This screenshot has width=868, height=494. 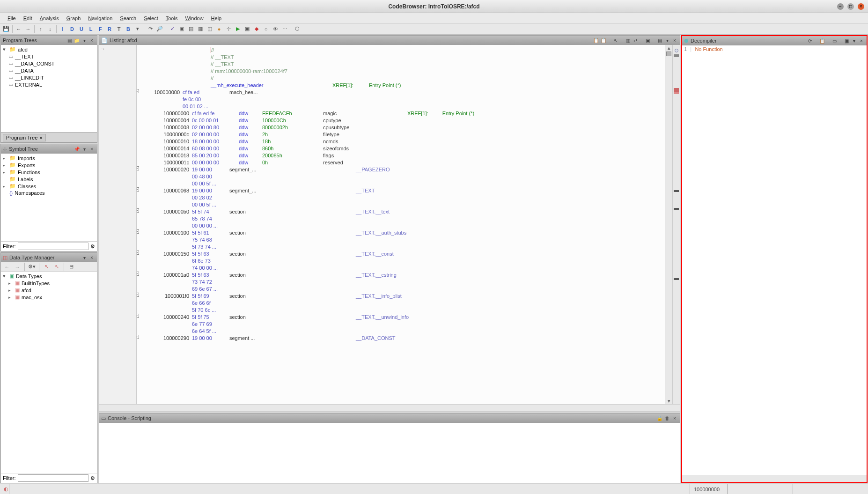 What do you see at coordinates (676, 225) in the screenshot?
I see `overview-bar` at bounding box center [676, 225].